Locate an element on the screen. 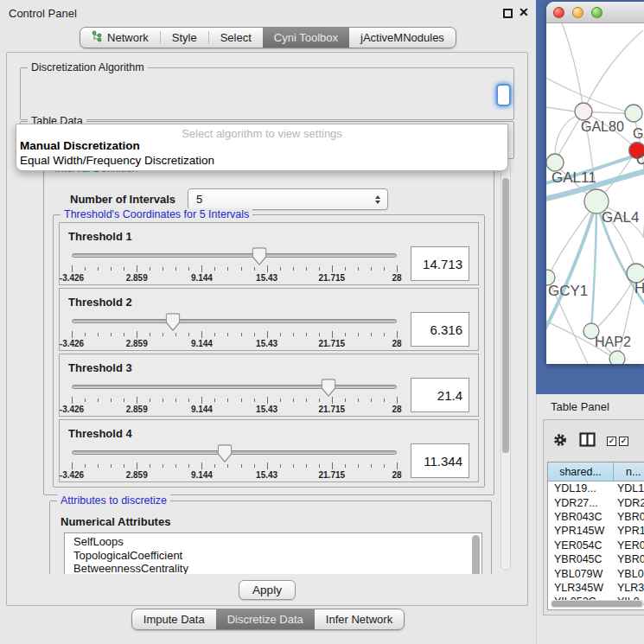 The height and width of the screenshot is (644, 644). threshold-label: Threshold 2 is located at coordinates (269, 303).